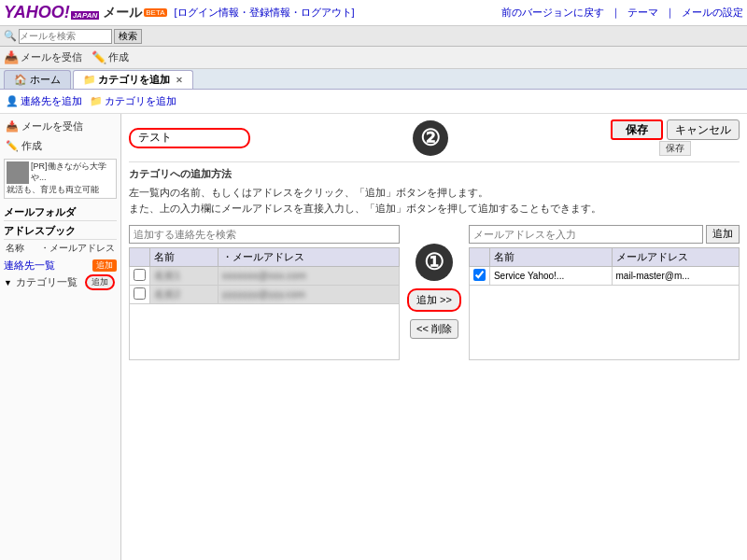 The width and height of the screenshot is (747, 560). Describe the element at coordinates (100, 282) in the screenshot. I see `category-add-button: 追加` at that location.